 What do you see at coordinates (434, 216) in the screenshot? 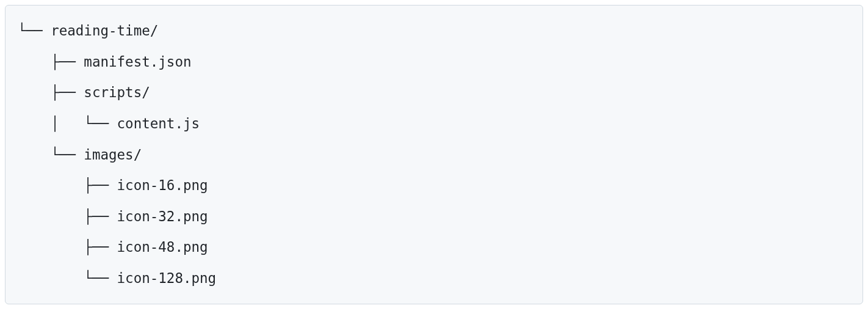
I see `tree-line: ├── icon-32.png` at bounding box center [434, 216].